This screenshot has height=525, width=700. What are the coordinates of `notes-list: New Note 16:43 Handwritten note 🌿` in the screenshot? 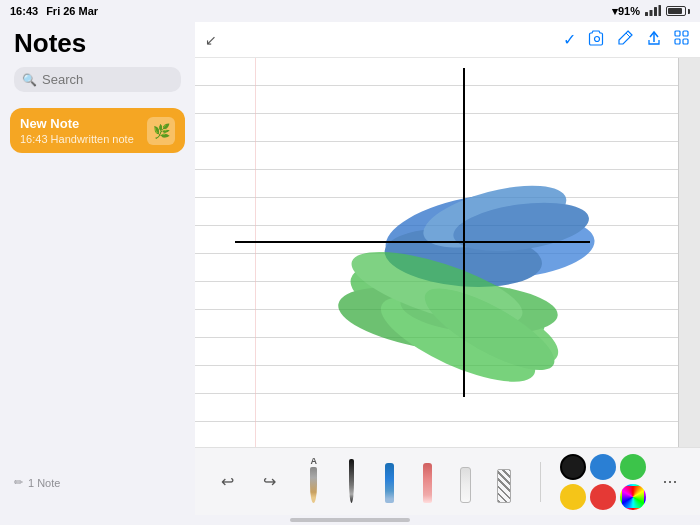 It's located at (98, 130).